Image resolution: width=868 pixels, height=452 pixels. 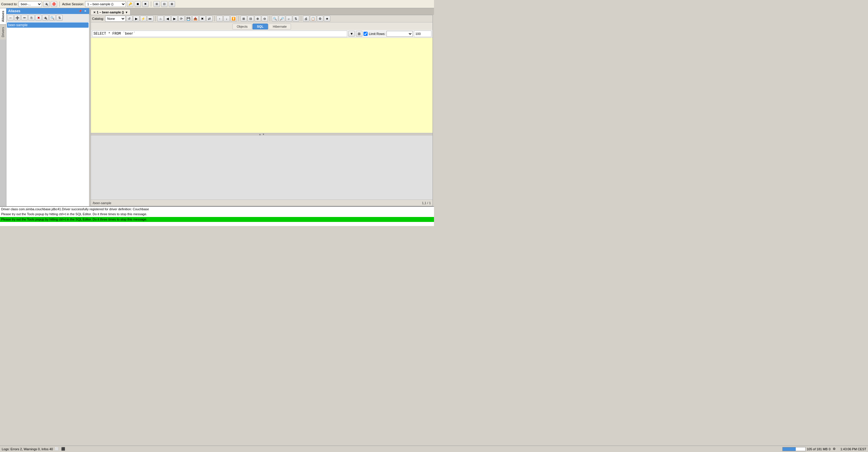 I want to click on alias-add-btn: ➕, so click(x=18, y=18).